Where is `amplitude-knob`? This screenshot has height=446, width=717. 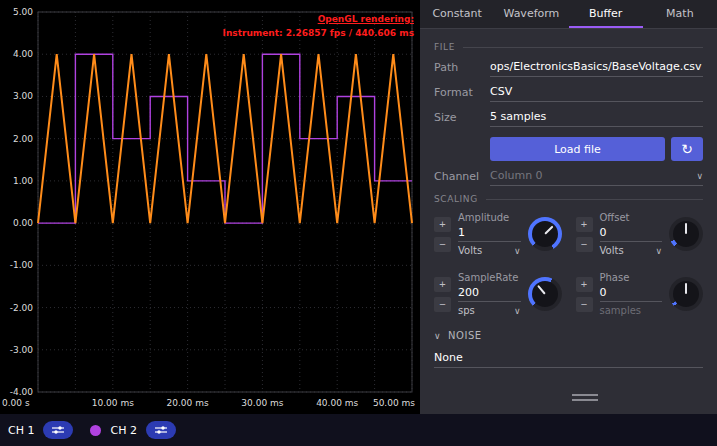
amplitude-knob is located at coordinates (545, 234).